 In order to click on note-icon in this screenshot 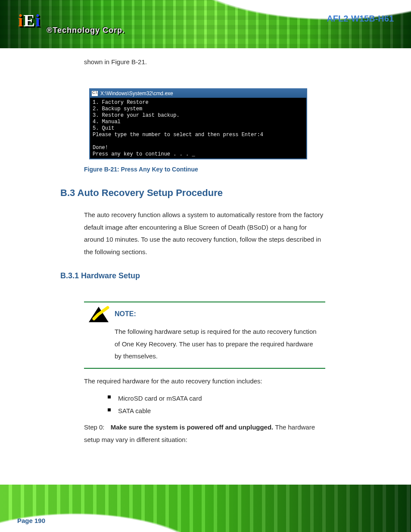, I will do `click(99, 314)`.